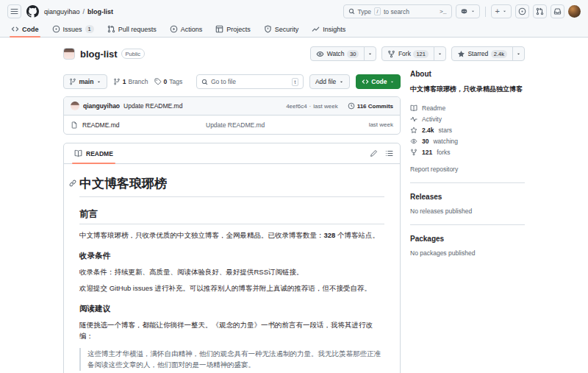 Image resolution: width=588 pixels, height=373 pixels. I want to click on commit-message: Update README.md, so click(153, 106).